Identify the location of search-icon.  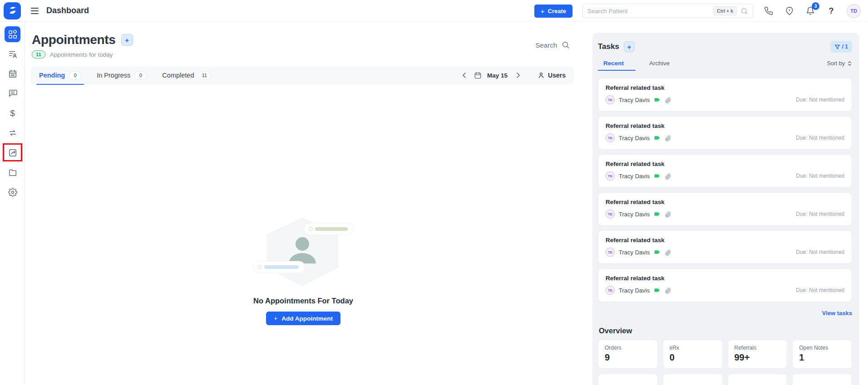
(566, 45).